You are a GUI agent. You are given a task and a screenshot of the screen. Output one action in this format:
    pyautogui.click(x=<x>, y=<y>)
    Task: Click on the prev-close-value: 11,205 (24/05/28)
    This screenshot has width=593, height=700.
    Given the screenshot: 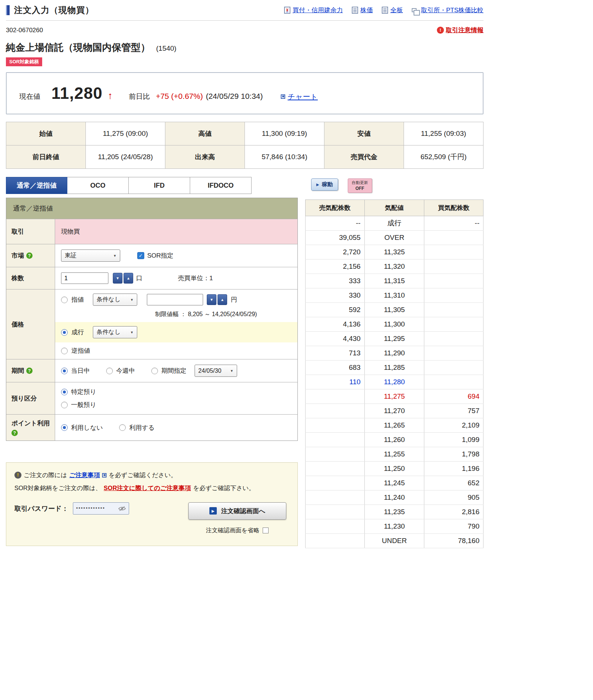 What is the action you would take?
    pyautogui.click(x=125, y=157)
    